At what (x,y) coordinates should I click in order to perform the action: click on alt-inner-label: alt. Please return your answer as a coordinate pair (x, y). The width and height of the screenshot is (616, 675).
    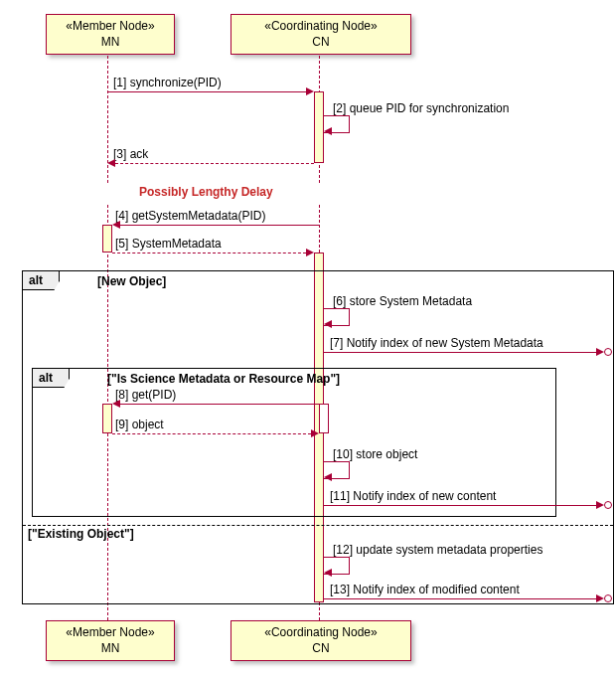
    Looking at the image, I should click on (52, 378).